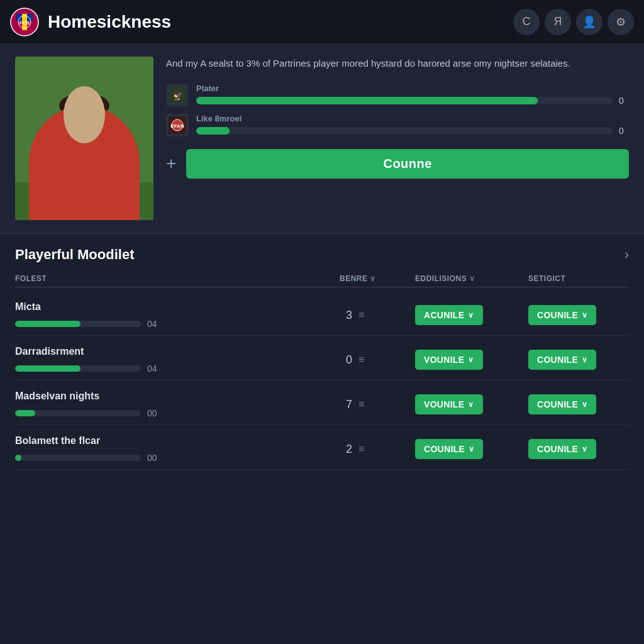  What do you see at coordinates (526, 22) in the screenshot?
I see `icon-c: C` at bounding box center [526, 22].